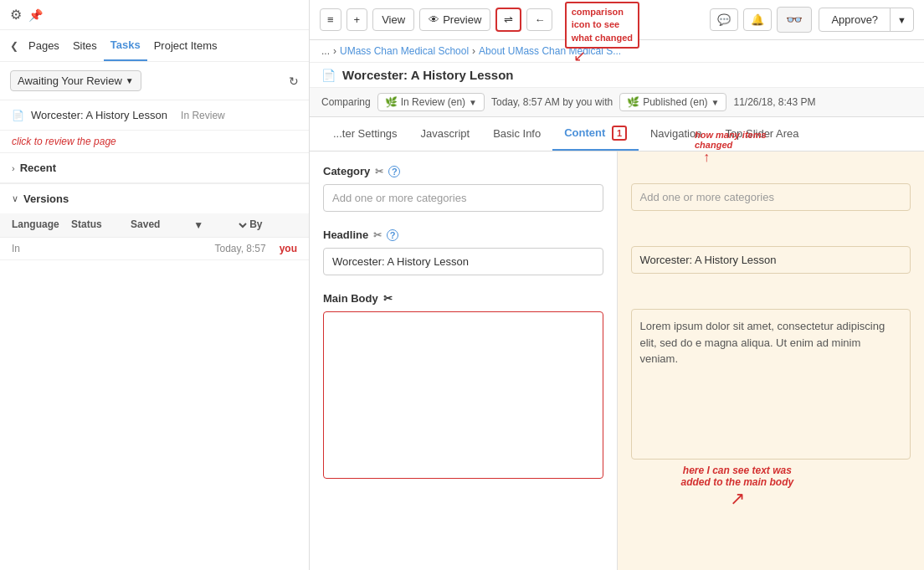 This screenshot has width=924, height=570. I want to click on notification-button: 🔔, so click(757, 20).